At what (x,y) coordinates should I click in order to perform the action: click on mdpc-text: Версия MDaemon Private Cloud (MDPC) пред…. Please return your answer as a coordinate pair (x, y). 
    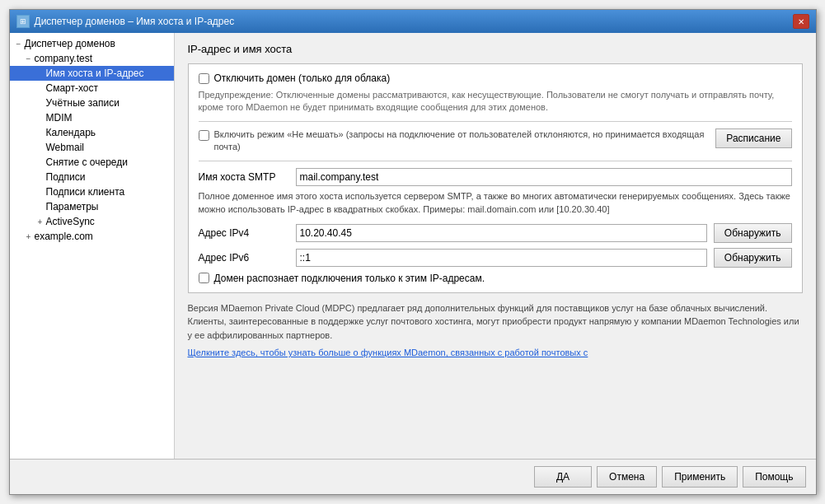
    Looking at the image, I should click on (495, 322).